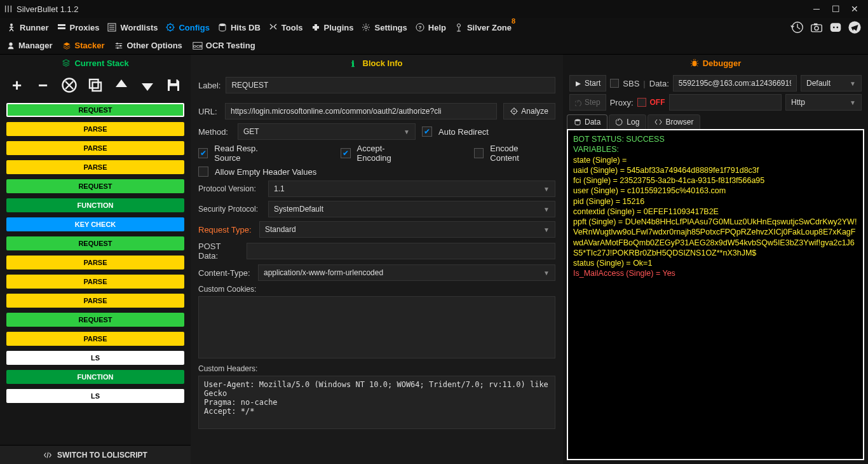 The image size is (868, 464). I want to click on switch-loliscript-button: SWITCH TO LOLISCRIPT, so click(95, 454).